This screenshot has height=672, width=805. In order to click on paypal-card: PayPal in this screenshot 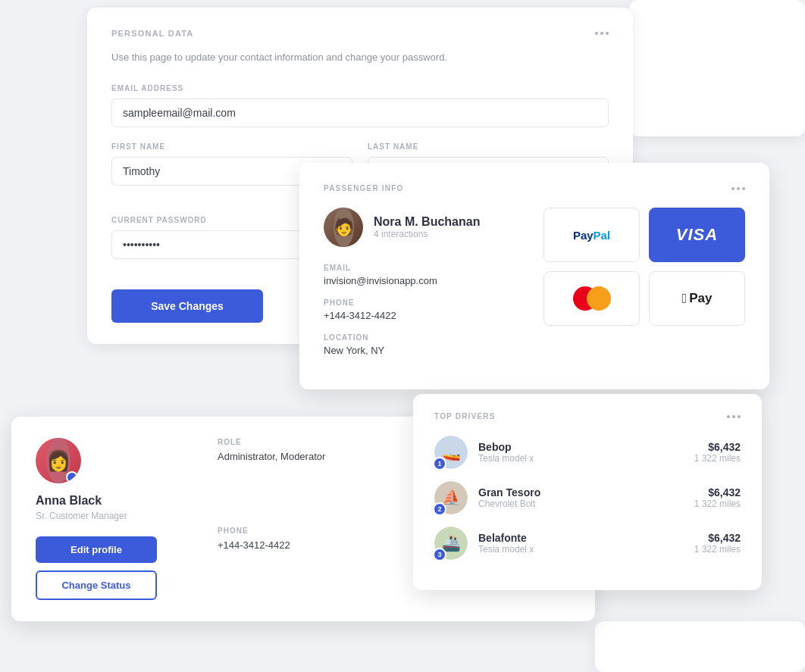, I will do `click(591, 235)`.